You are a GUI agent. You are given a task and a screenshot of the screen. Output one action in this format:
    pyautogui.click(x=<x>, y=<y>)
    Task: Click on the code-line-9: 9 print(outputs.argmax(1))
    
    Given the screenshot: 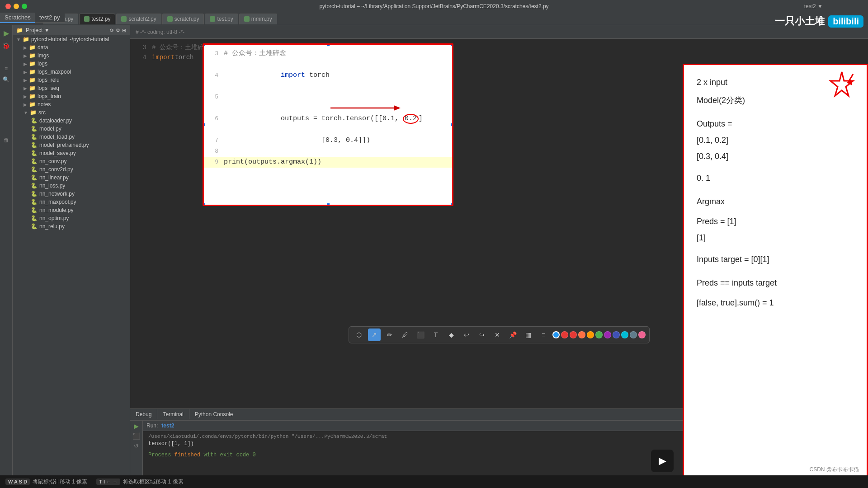 What is the action you would take?
    pyautogui.click(x=328, y=162)
    